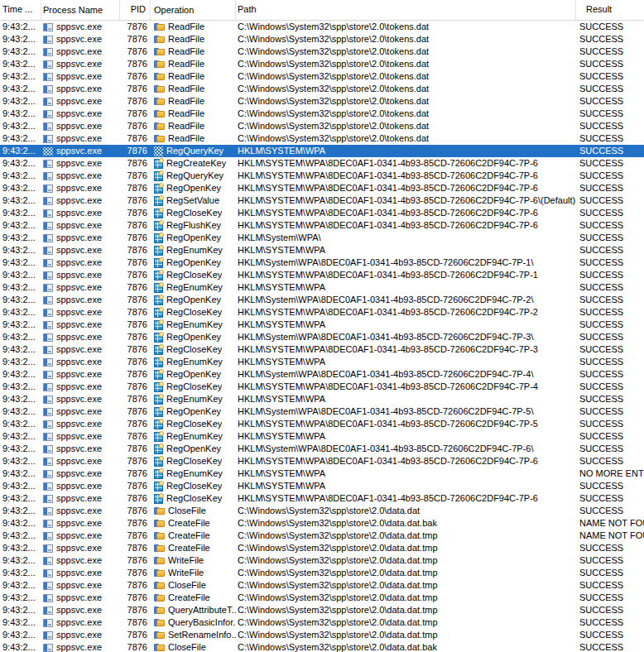 The image size is (644, 652). Describe the element at coordinates (194, 89) in the screenshot. I see `cell-operation: ReadFile` at that location.